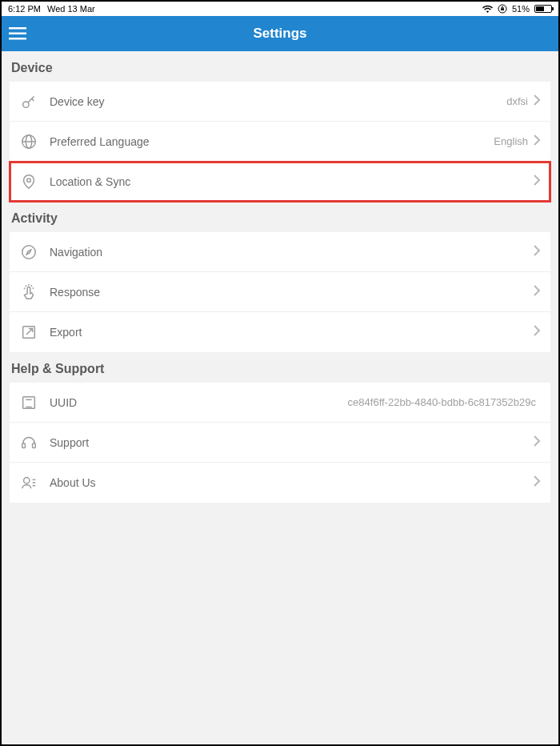  Describe the element at coordinates (502, 9) in the screenshot. I see `orientation-lock-icon` at that location.